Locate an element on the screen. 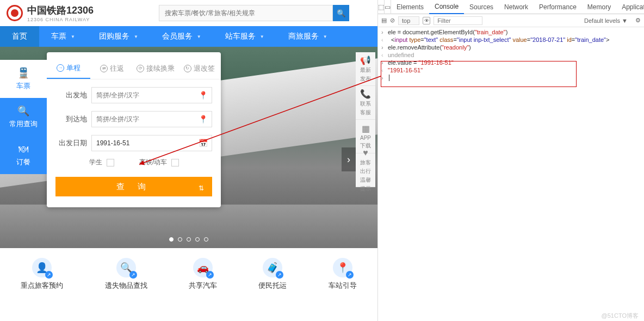 The image size is (644, 321). quick-link: 👤重点旅客预约 is located at coordinates (42, 274).